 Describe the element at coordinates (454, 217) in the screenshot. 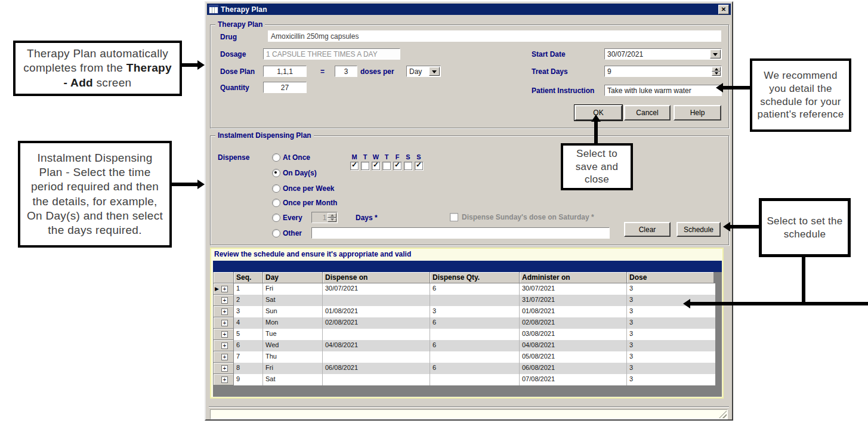

I see `saturday-checkbox` at that location.